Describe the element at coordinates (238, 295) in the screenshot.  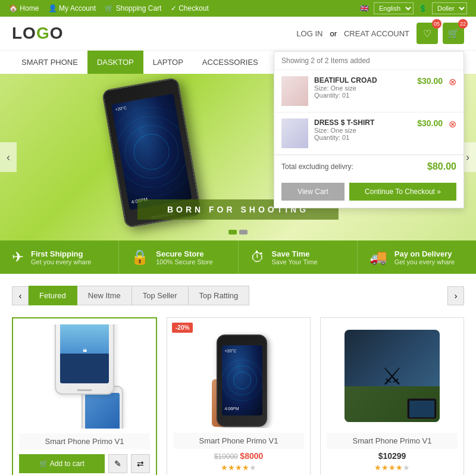
I see `product-tabs: Fetured New Itme Top Seller Top Ratting` at that location.